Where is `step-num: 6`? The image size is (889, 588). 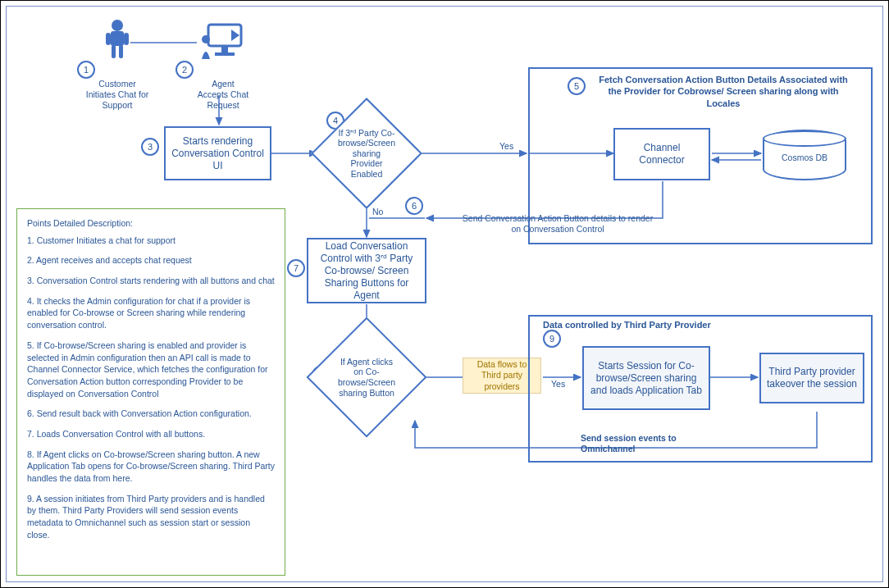
step-num: 6 is located at coordinates (414, 206).